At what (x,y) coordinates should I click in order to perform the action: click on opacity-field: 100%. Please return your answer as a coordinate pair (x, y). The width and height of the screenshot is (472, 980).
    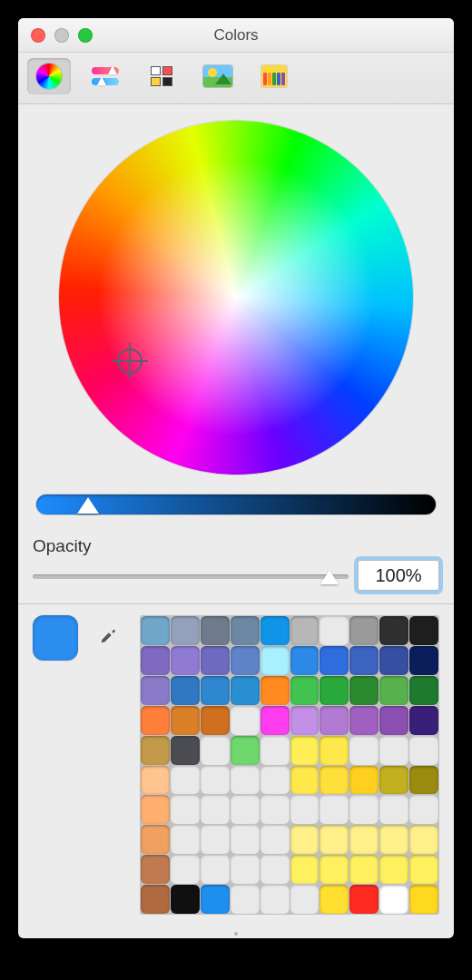
    Looking at the image, I should click on (398, 575).